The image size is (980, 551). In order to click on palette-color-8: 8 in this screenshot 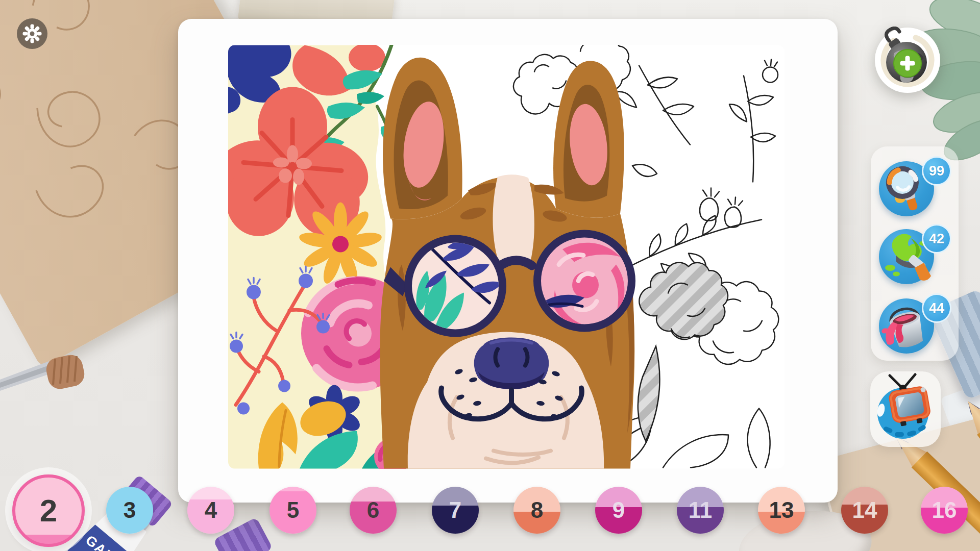, I will do `click(537, 510)`.